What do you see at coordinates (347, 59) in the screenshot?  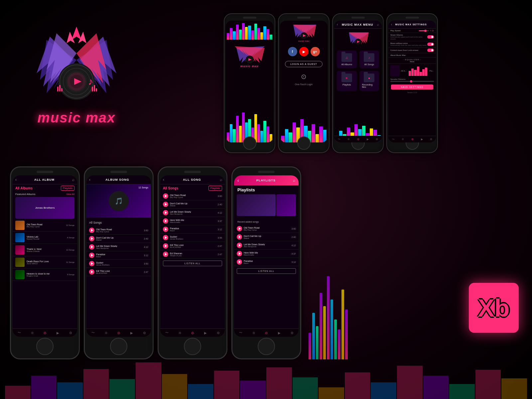 I see `menu-all-albums: ♫ All Albums` at bounding box center [347, 59].